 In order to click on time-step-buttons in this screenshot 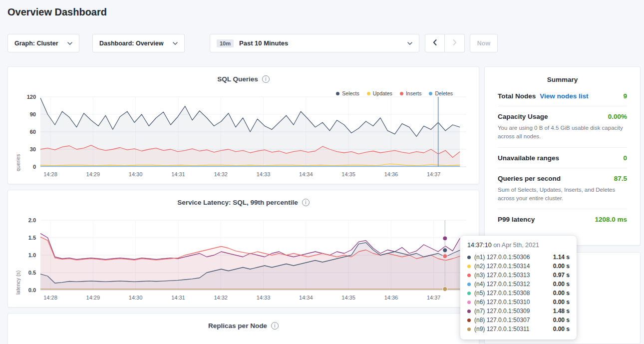, I will do `click(445, 43)`.